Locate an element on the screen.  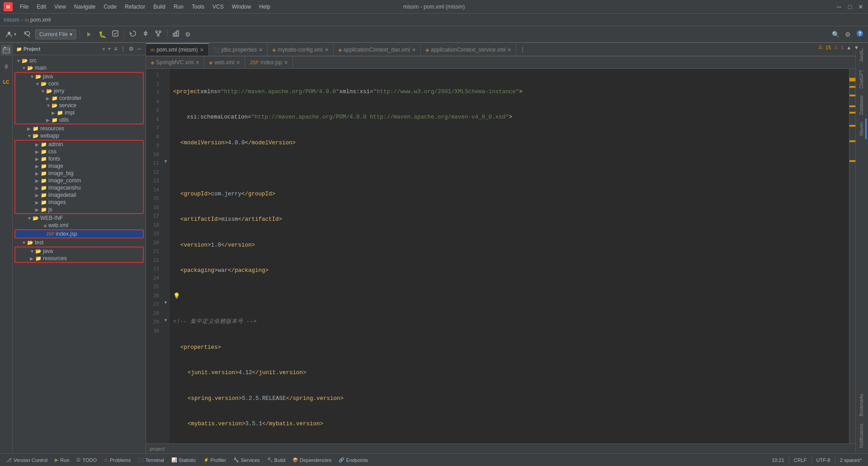
right-tool-database: Database is located at coordinates (862, 105).